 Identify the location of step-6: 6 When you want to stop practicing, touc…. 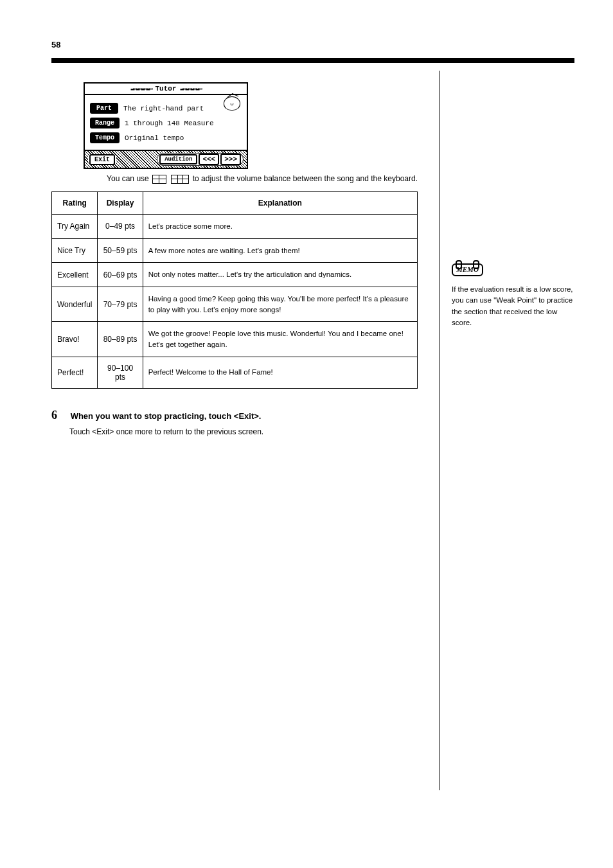
(235, 423).